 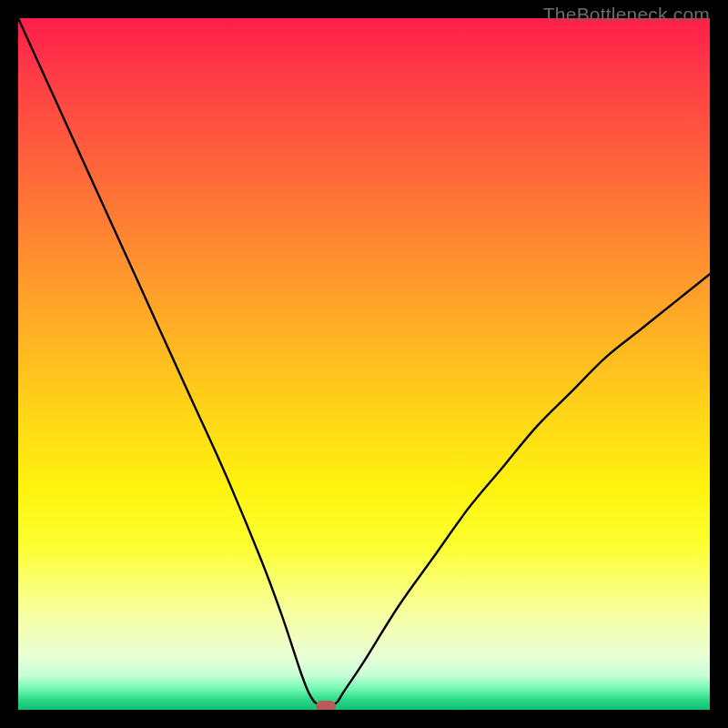 I want to click on optimal-point-marker, so click(x=326, y=705).